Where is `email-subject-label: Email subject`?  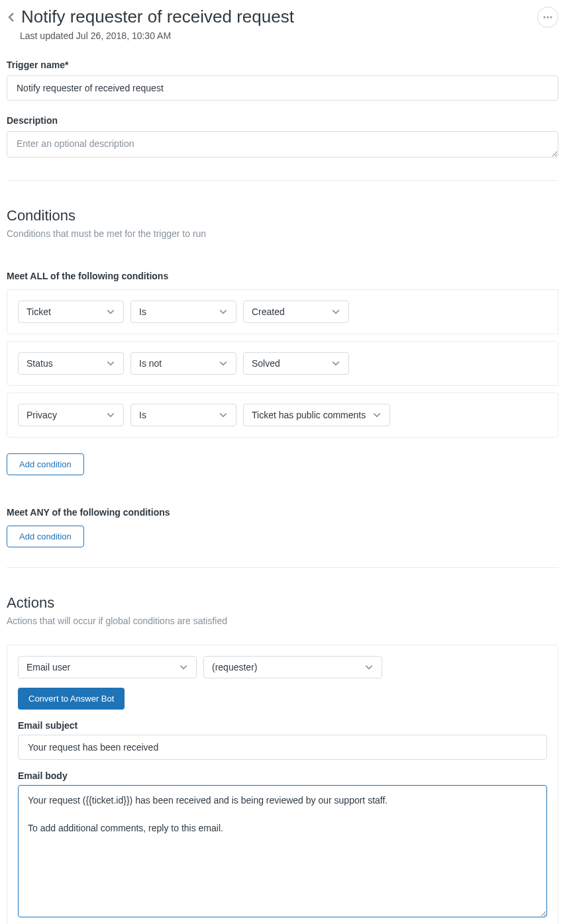
email-subject-label: Email subject is located at coordinates (282, 725).